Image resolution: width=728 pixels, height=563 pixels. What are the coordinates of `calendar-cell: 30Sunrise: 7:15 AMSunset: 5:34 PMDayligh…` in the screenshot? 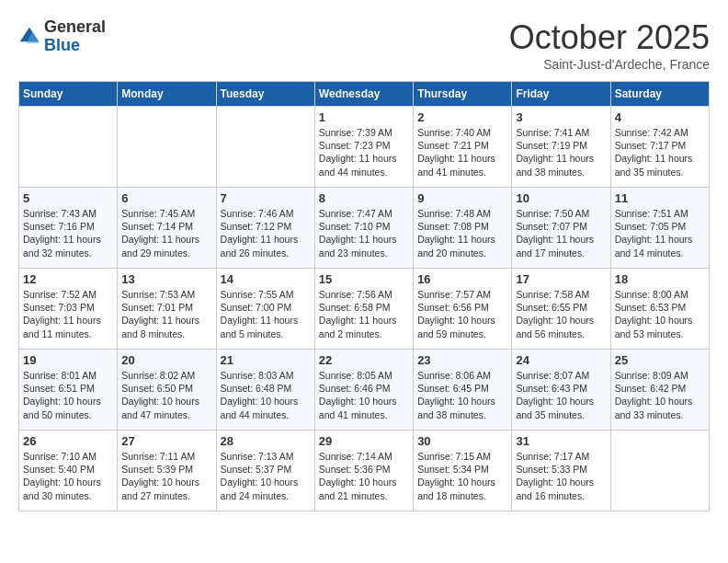 It's located at (463, 471).